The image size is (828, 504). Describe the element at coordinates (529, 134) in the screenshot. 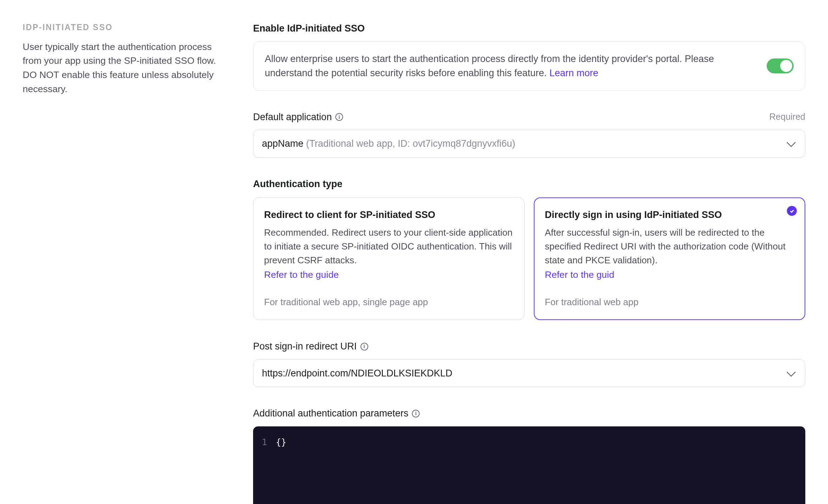

I see `default-application-section: Default application i Required appName (…` at that location.